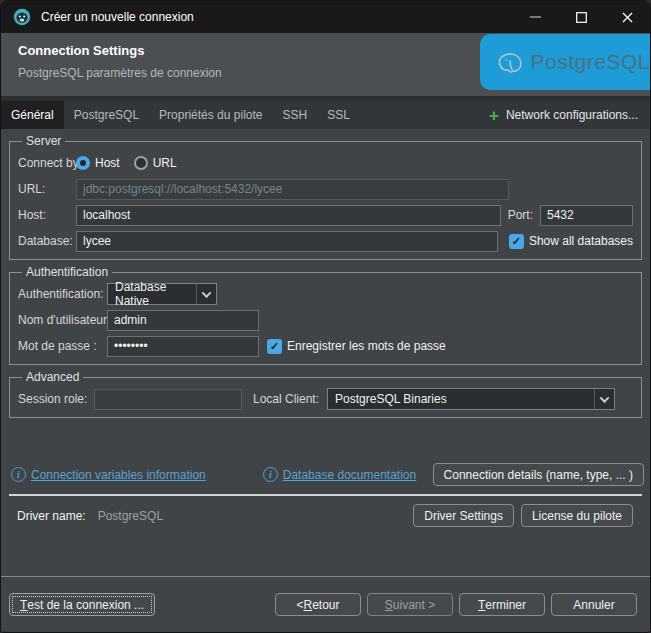 This screenshot has height=633, width=651. I want to click on close-icon, so click(628, 18).